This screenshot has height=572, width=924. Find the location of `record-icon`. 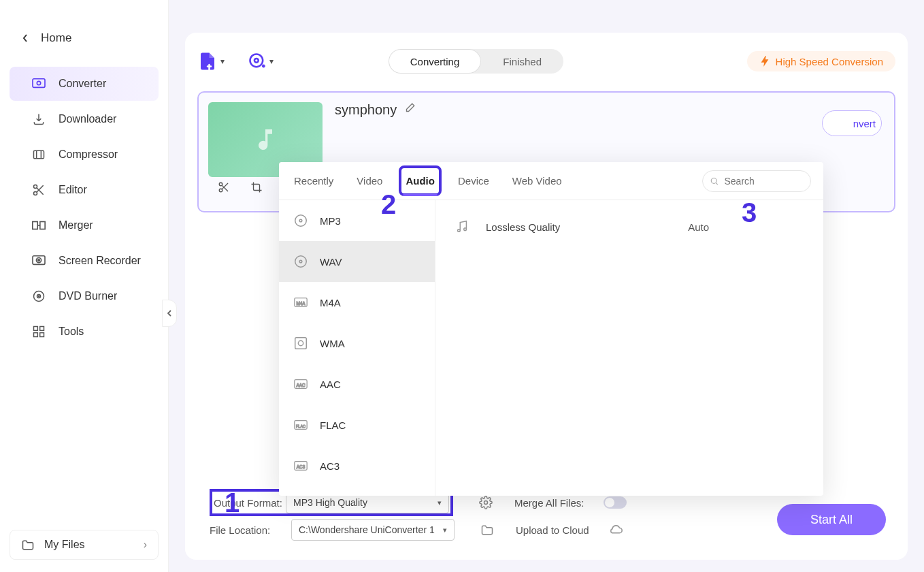

record-icon is located at coordinates (39, 261).